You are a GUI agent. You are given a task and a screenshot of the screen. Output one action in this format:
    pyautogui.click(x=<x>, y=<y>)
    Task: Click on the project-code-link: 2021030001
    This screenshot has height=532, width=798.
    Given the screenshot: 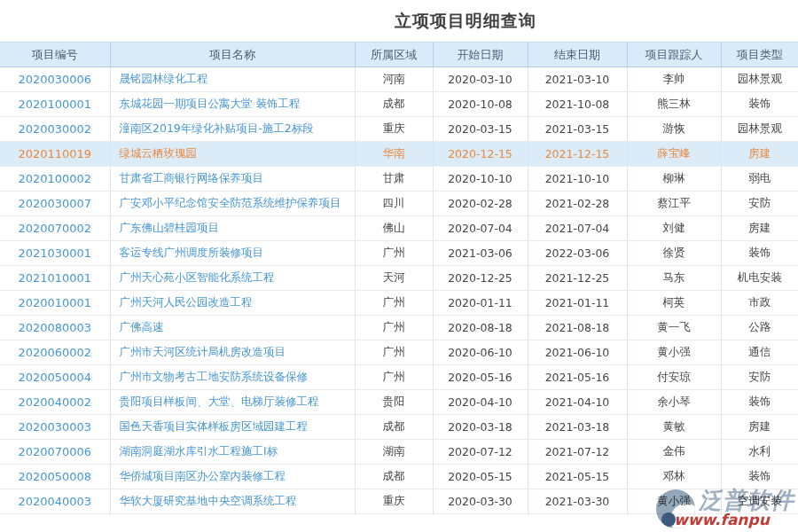 What is the action you would take?
    pyautogui.click(x=55, y=254)
    